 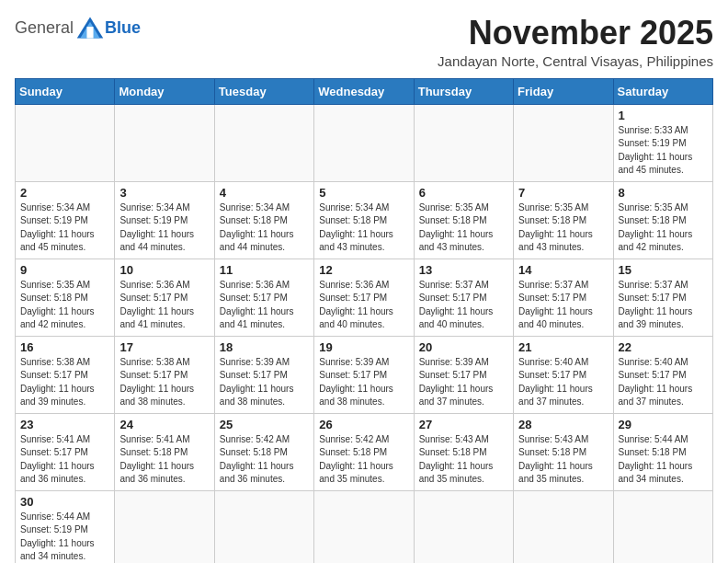 I want to click on calendar-cell: 7Sunrise: 5:35 AM Sunset: 5:18 PM Daylig…, so click(x=563, y=220).